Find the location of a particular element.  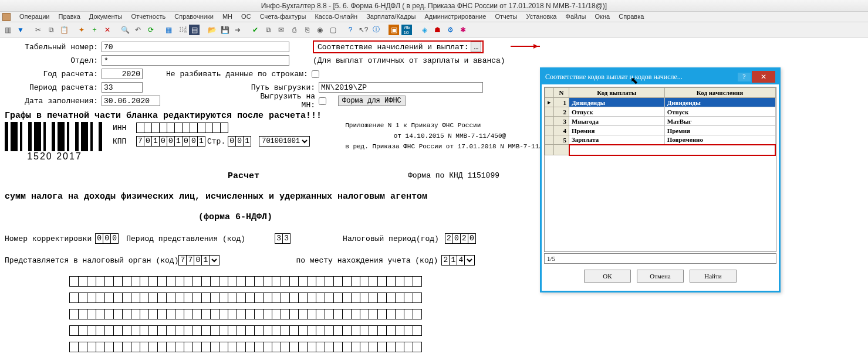

calc-icon: ▤ is located at coordinates (194, 30).